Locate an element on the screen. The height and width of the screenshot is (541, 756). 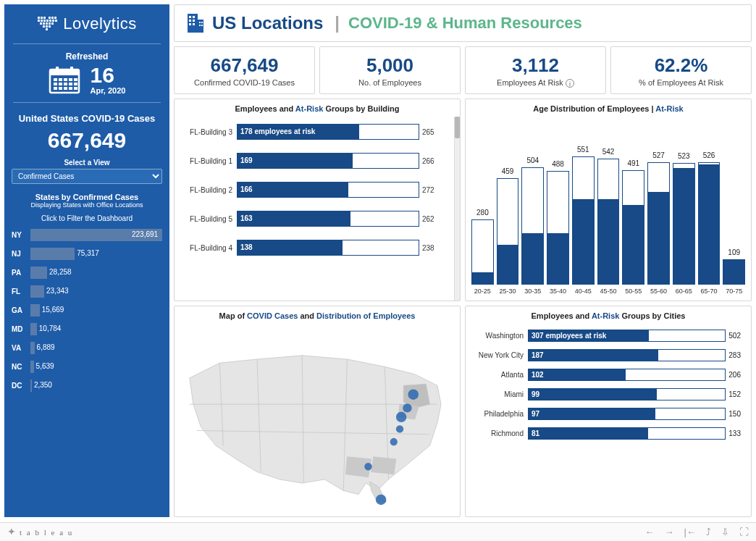
age-bar: 491 50-55 is located at coordinates (633, 225).